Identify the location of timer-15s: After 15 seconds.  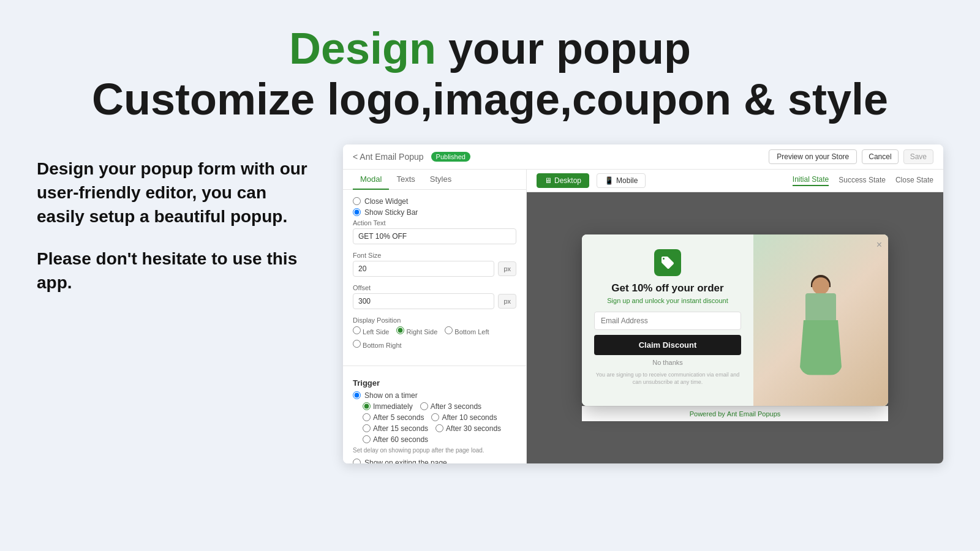
(396, 429).